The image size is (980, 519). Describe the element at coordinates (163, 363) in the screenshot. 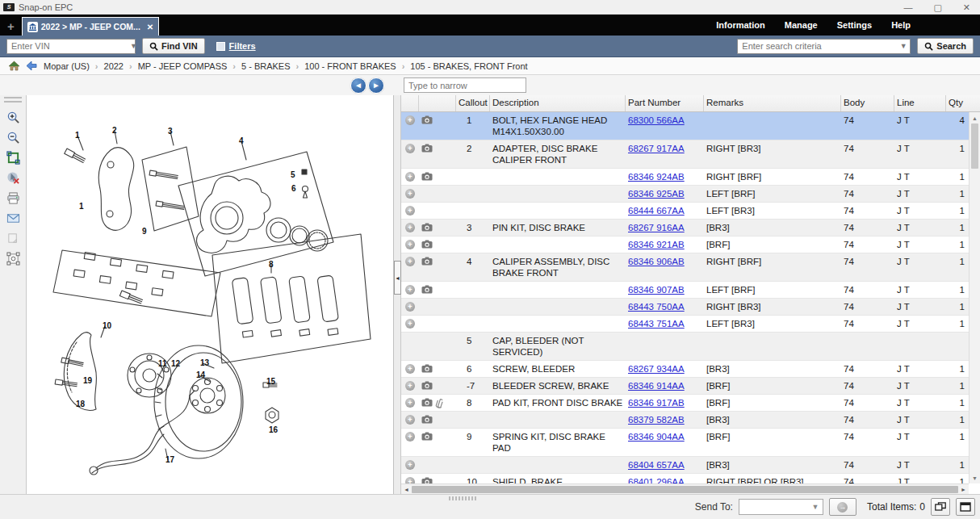

I see `diagram-callout-11: 11` at that location.